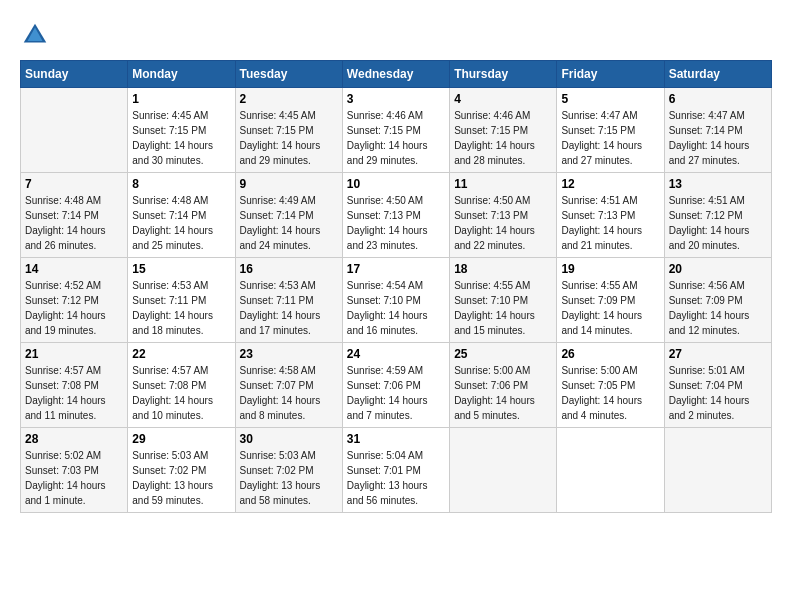  What do you see at coordinates (181, 269) in the screenshot?
I see `day-number: 15` at bounding box center [181, 269].